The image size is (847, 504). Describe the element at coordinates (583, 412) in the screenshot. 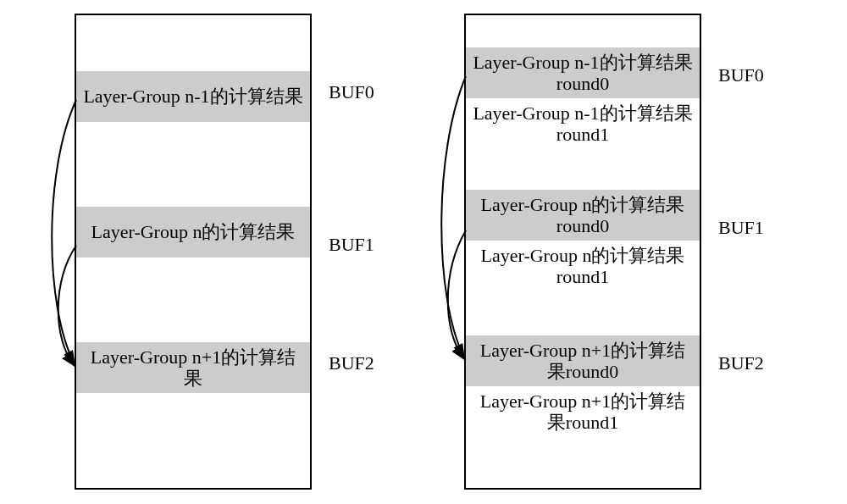

I see `right-slot-buf2-round1: Layer-Group n+1的计算结果round1` at that location.